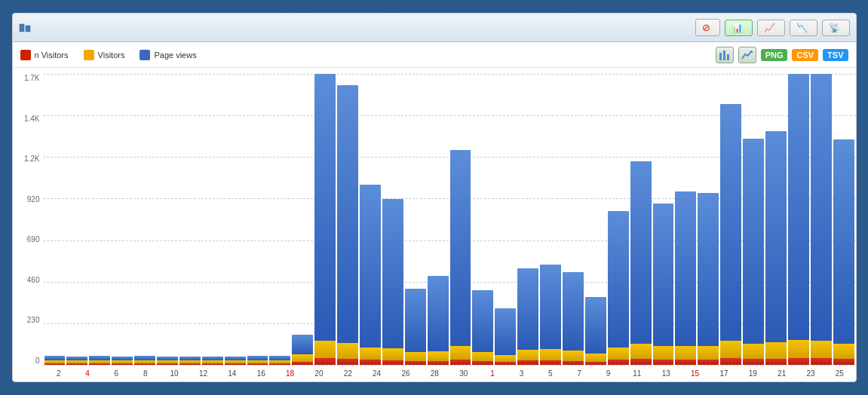 The image size is (868, 395). I want to click on export-png-btn: PNG, so click(774, 55).